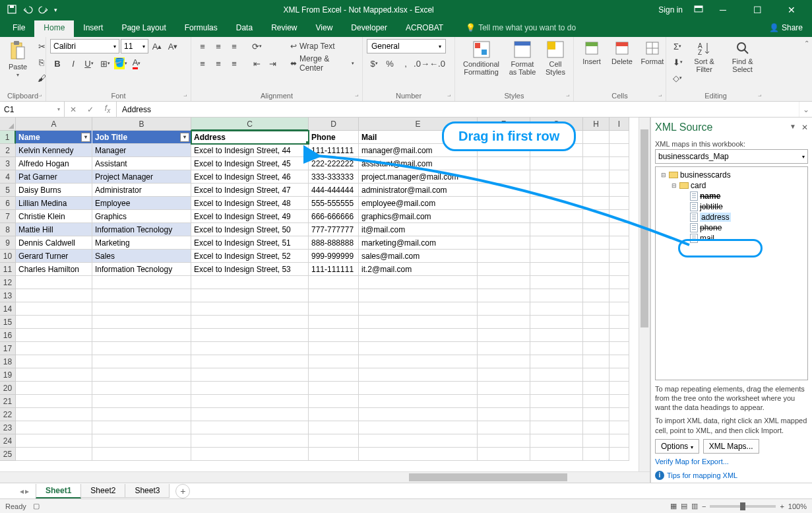  What do you see at coordinates (8, 164) in the screenshot?
I see `row-header: 3` at bounding box center [8, 164].